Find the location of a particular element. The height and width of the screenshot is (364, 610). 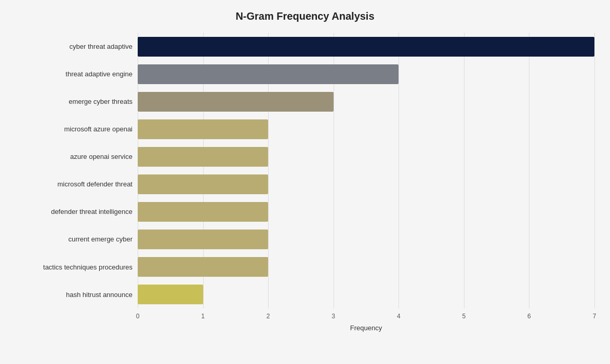

x-tick: 5 is located at coordinates (465, 316).